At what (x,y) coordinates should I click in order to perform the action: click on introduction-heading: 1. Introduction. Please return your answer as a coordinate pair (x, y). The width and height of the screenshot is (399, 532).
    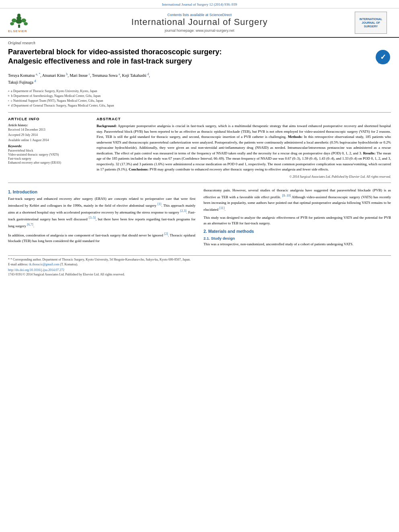
    Looking at the image, I should click on (102, 192).